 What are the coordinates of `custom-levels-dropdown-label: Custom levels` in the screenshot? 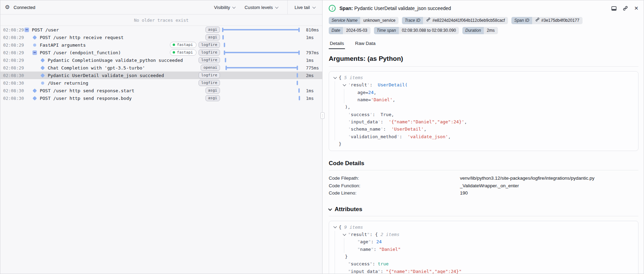 It's located at (259, 8).